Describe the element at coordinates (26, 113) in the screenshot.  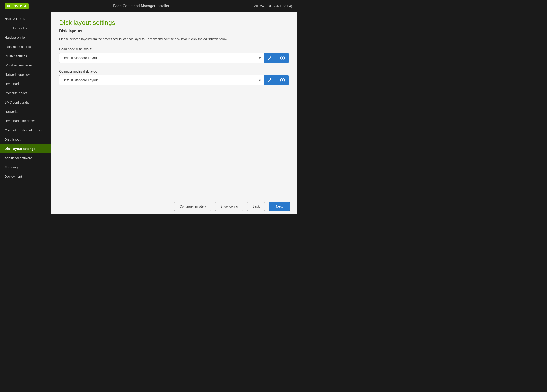
I see `sidebar: NVIDIA EULA Kernel modules Hardware info…` at that location.